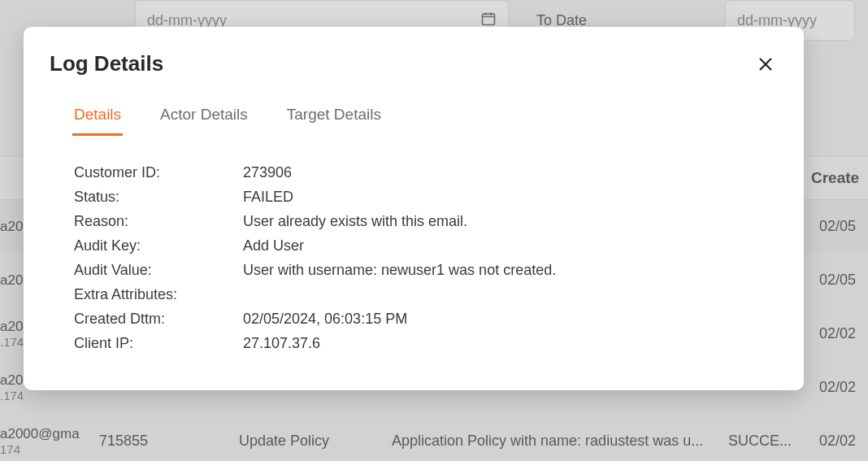 The image size is (868, 461). Describe the element at coordinates (106, 63) in the screenshot. I see `modal-title: Log Details` at that location.